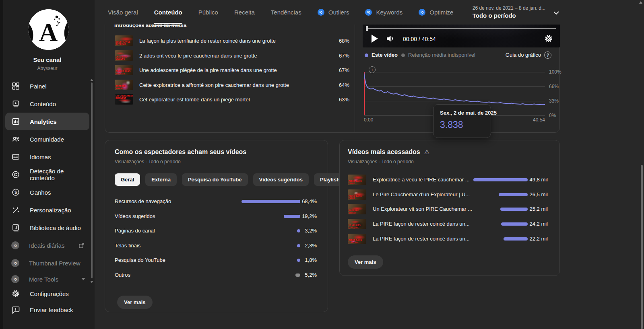  I want to click on chip-videos-sugeridos: Vídeos sugeridos, so click(281, 179).